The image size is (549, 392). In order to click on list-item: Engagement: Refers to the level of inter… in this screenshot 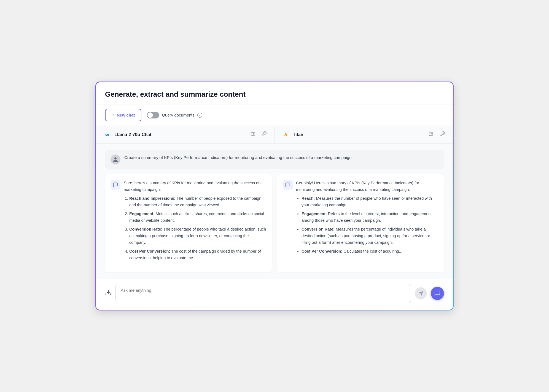, I will do `click(370, 217)`.